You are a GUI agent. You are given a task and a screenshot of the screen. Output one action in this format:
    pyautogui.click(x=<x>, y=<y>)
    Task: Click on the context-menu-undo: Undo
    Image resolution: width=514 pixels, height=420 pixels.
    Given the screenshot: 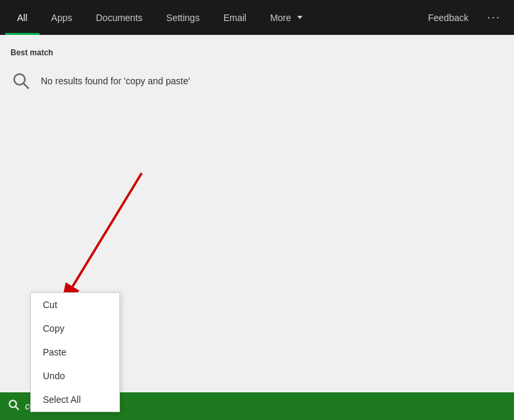 What is the action you would take?
    pyautogui.click(x=75, y=376)
    